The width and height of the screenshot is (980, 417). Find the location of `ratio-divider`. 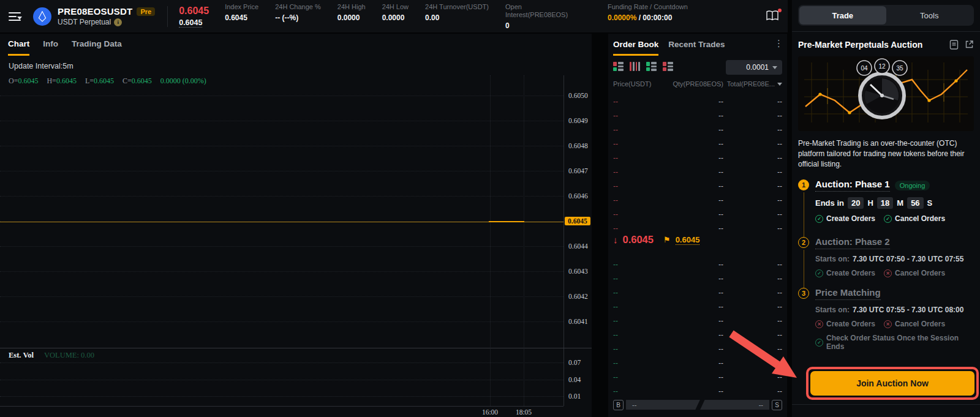

ratio-divider is located at coordinates (699, 405).